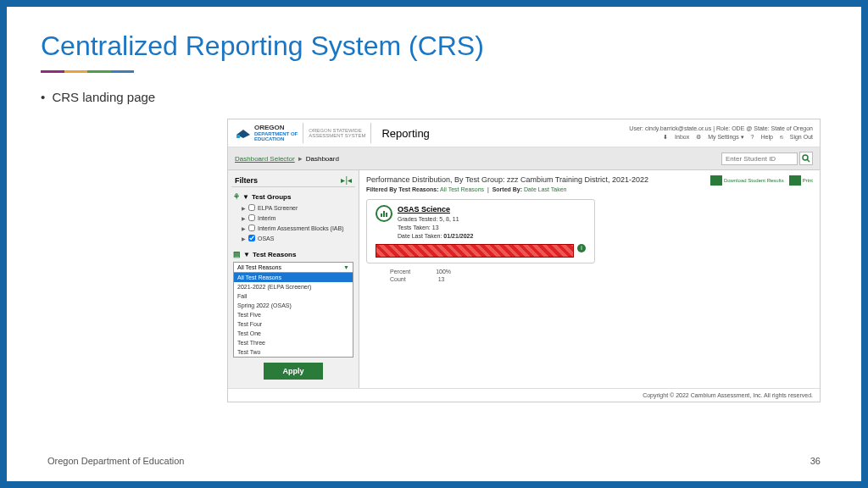 The image size is (868, 488). Describe the element at coordinates (815, 461) in the screenshot. I see `page-number: 36` at that location.